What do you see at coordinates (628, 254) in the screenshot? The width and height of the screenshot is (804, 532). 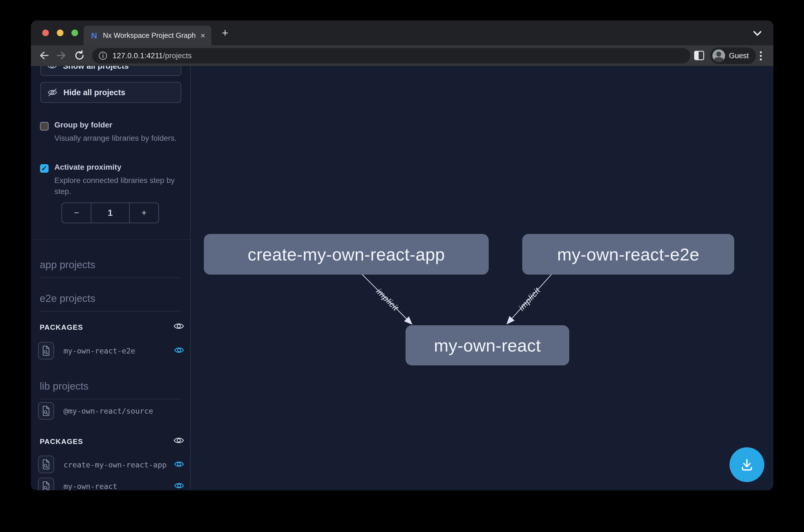 I see `node-my-own-react-e2e: my-own-react-e2e` at bounding box center [628, 254].